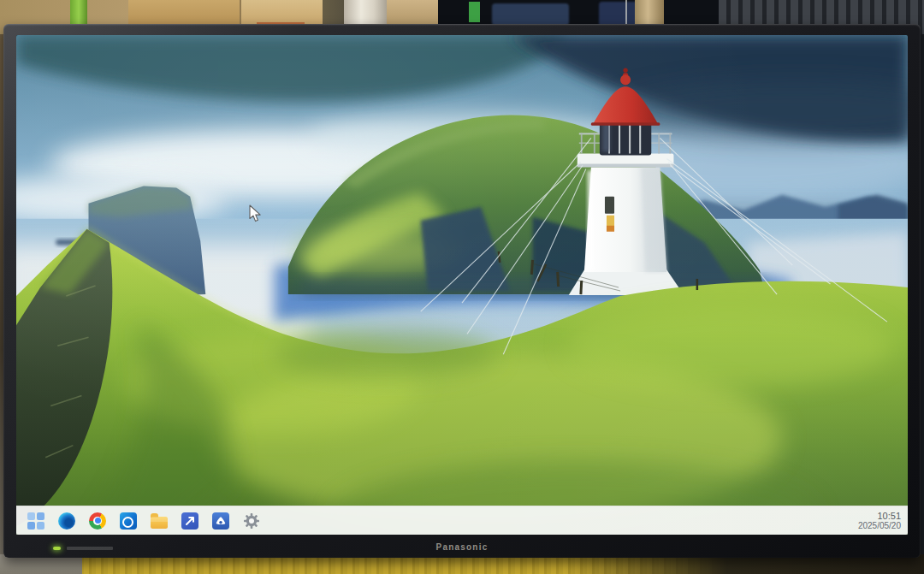 This screenshot has height=574, width=924. I want to click on app-launcher-button, so click(36, 521).